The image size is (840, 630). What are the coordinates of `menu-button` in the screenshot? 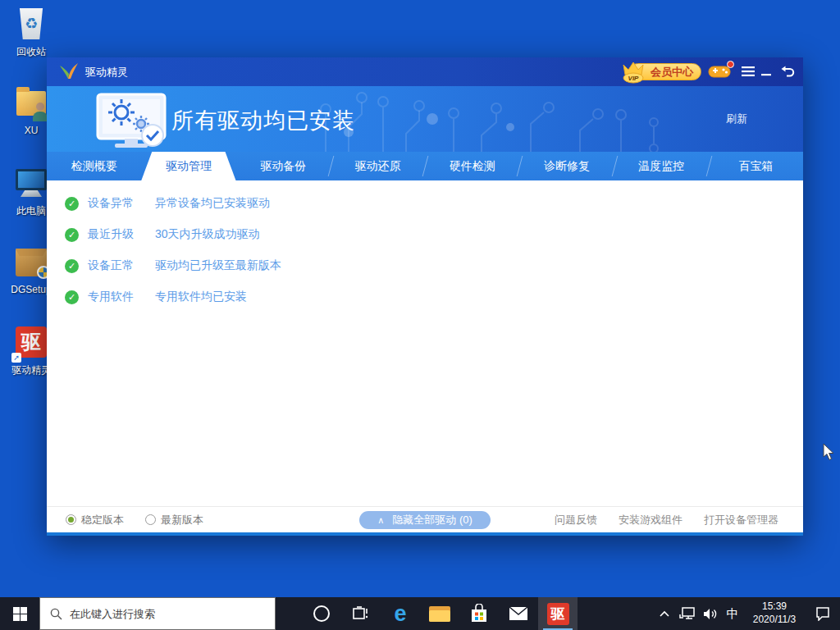 It's located at (748, 71).